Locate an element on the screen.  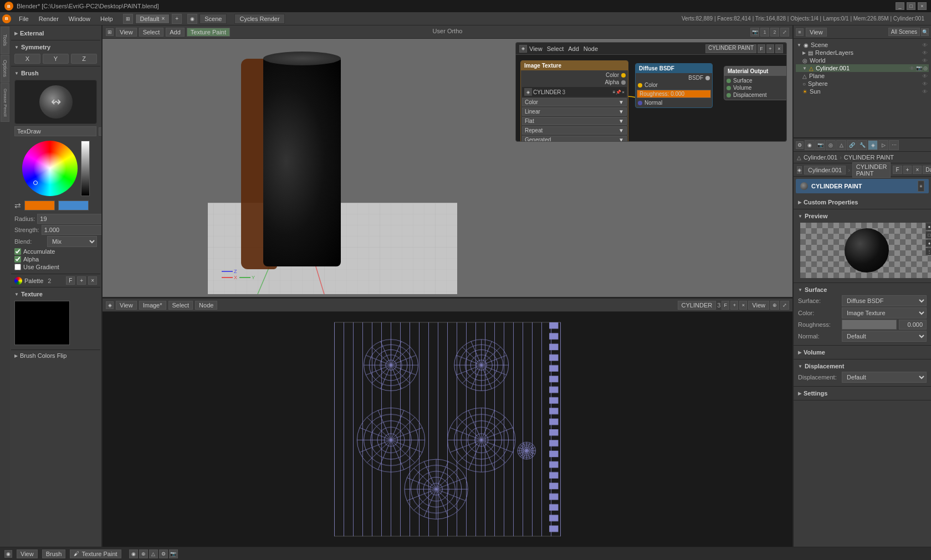
displacement-select: Default is located at coordinates (884, 377).